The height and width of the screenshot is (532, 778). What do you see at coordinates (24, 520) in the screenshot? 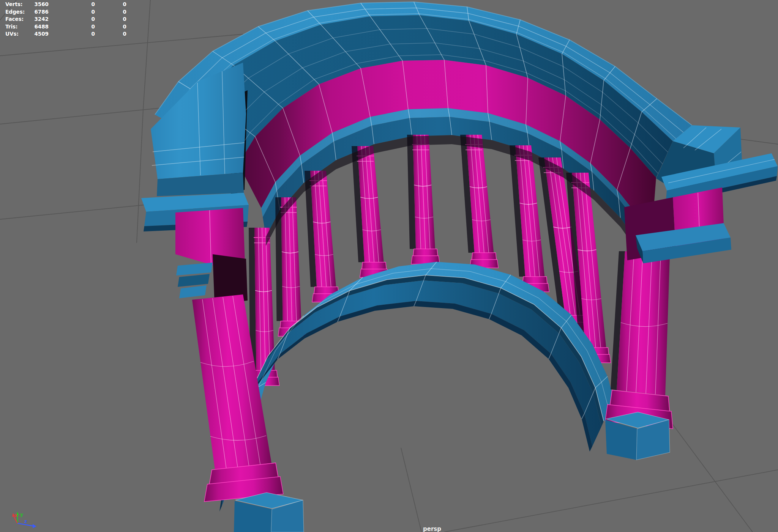
I see `axis-gizmo: x y z` at bounding box center [24, 520].